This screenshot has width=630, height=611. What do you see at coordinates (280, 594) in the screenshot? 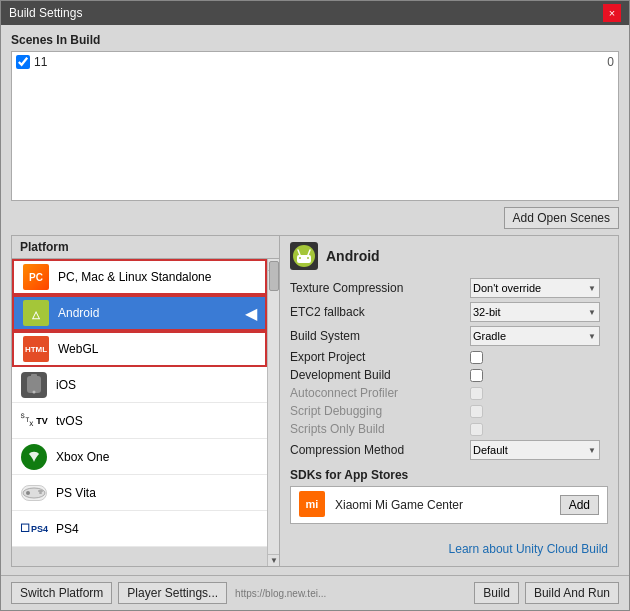
I see `url-text: https://blog.new.tei...` at bounding box center [280, 594].